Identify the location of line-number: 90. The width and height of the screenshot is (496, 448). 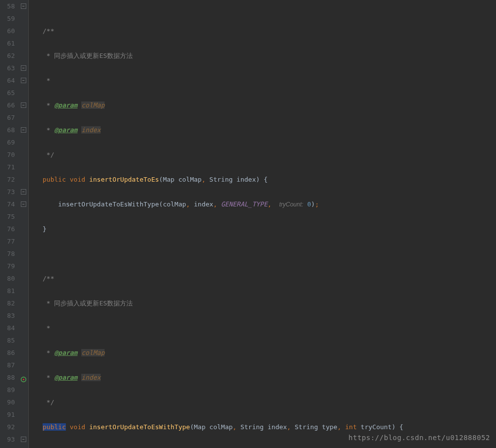
(8, 402).